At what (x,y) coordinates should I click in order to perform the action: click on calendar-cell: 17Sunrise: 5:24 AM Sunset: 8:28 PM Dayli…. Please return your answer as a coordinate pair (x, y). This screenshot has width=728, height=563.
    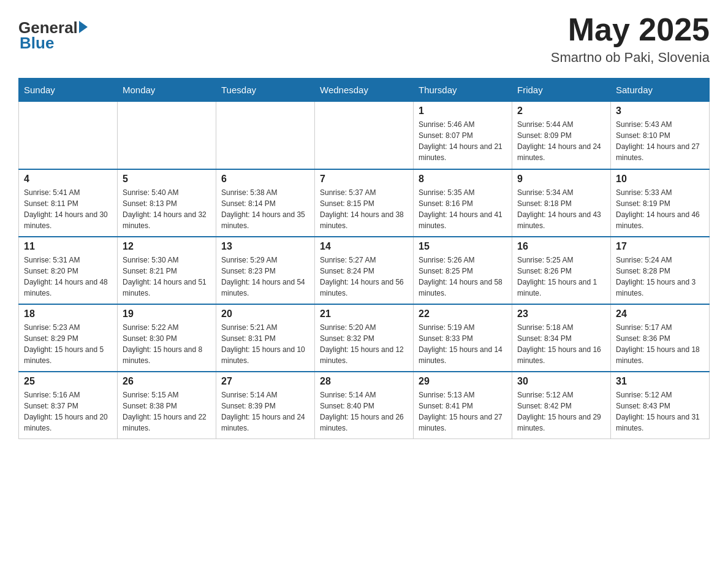
    Looking at the image, I should click on (661, 270).